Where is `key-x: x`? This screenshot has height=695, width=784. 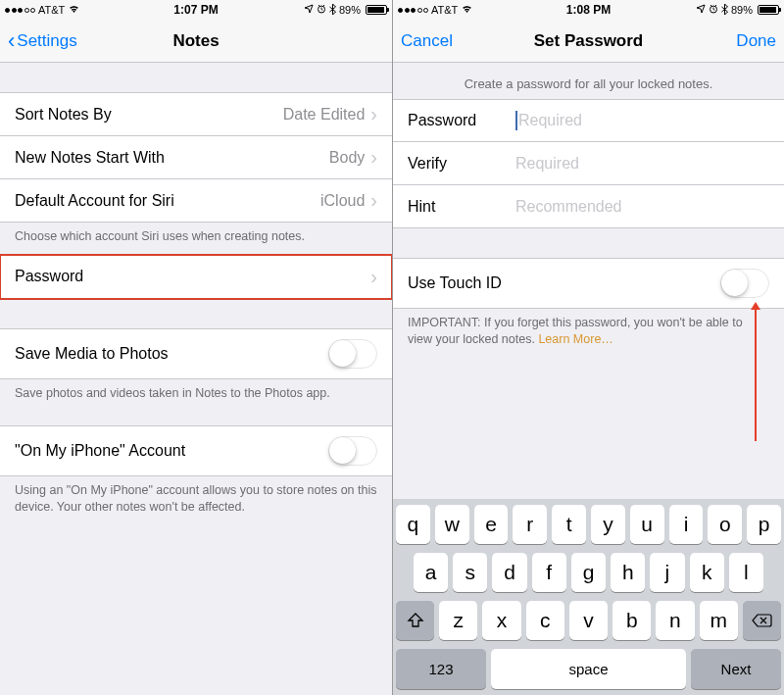
key-x: x is located at coordinates (502, 621).